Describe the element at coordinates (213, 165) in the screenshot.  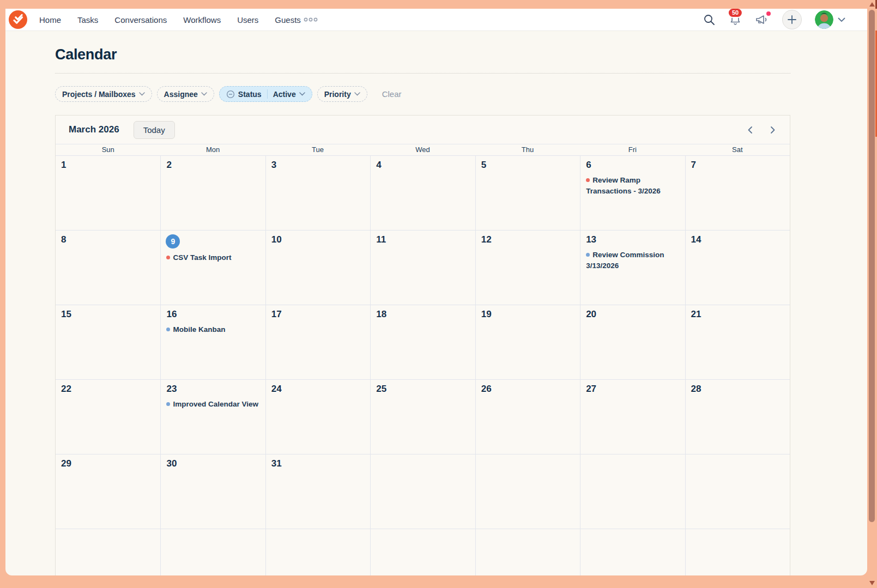
I see `day-number: 2` at that location.